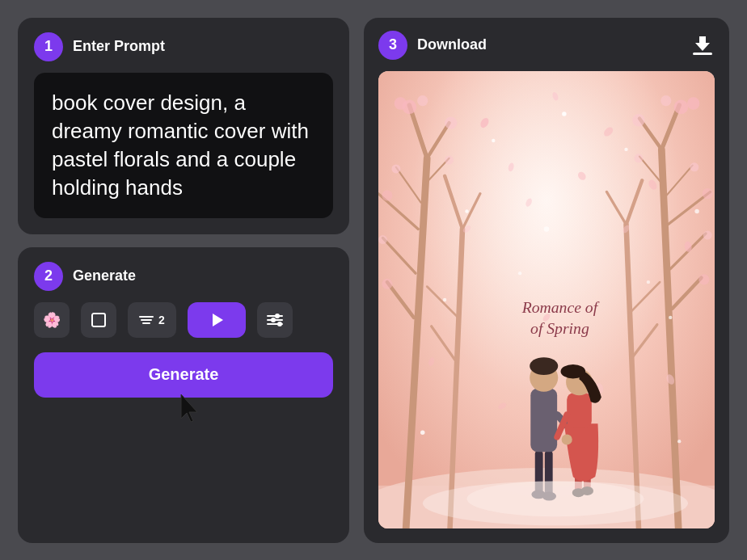 The height and width of the screenshot is (560, 747). What do you see at coordinates (184, 47) in the screenshot?
I see `step1-header: 1 Enter Prompt` at bounding box center [184, 47].